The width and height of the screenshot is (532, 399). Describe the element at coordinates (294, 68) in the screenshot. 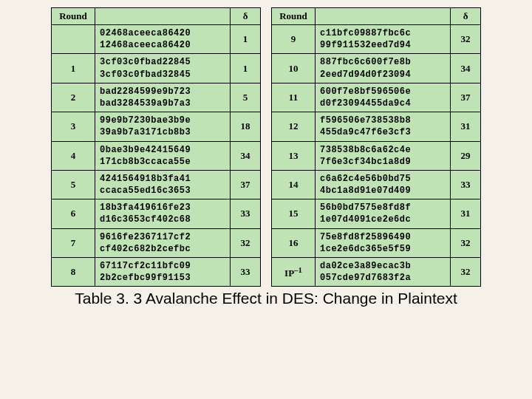

I see `round-cell: 10` at that location.